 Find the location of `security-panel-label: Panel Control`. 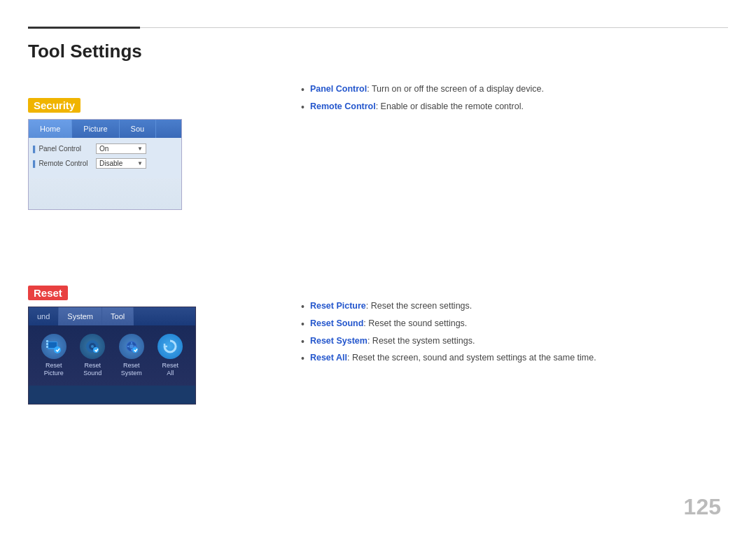

security-panel-label: Panel Control is located at coordinates (64, 148).